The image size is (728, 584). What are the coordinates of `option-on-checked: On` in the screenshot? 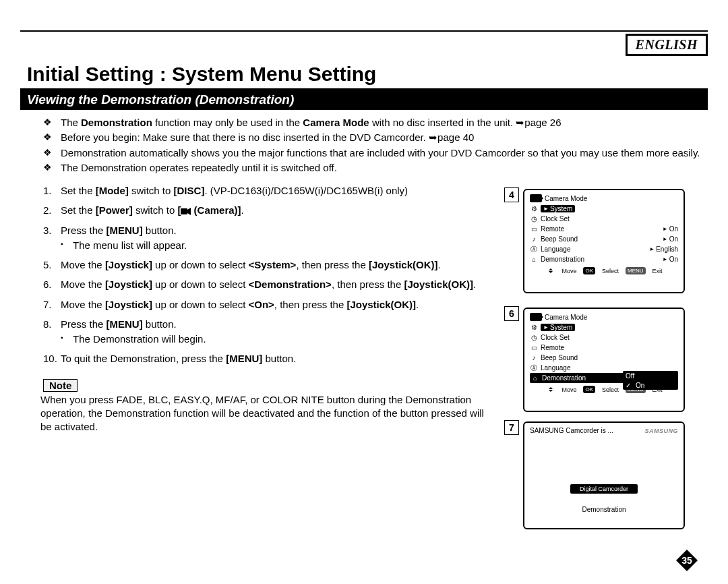 It's located at (650, 385).